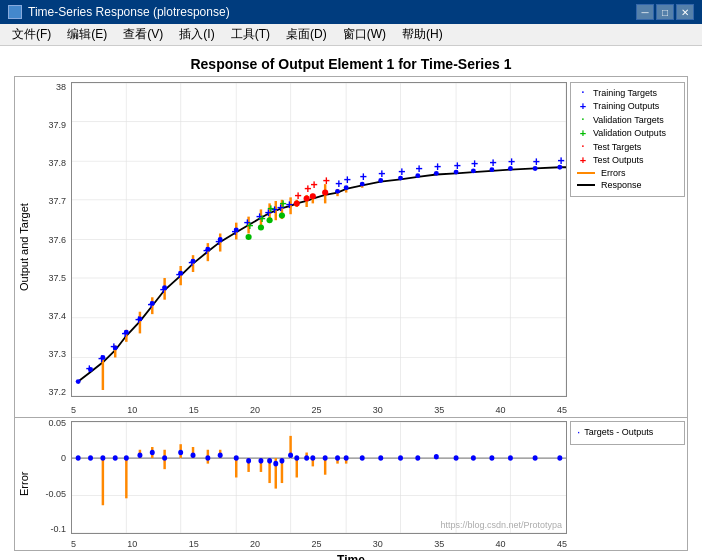 Image resolution: width=702 pixels, height=560 pixels. I want to click on maximize-button: □, so click(665, 12).